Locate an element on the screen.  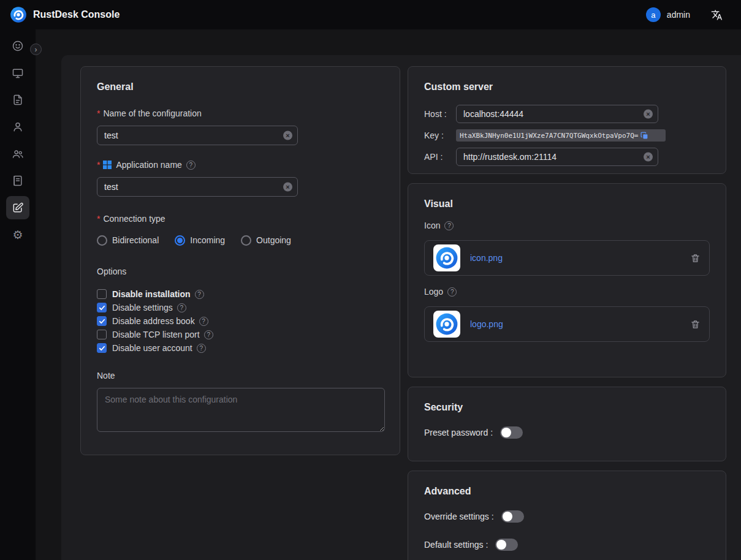
icon-file-link: icon.png is located at coordinates (487, 258).